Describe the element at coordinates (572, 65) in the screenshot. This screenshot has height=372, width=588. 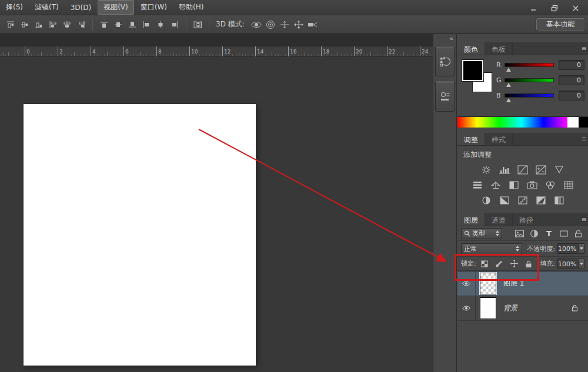
I see `red-value-field: 0` at that location.